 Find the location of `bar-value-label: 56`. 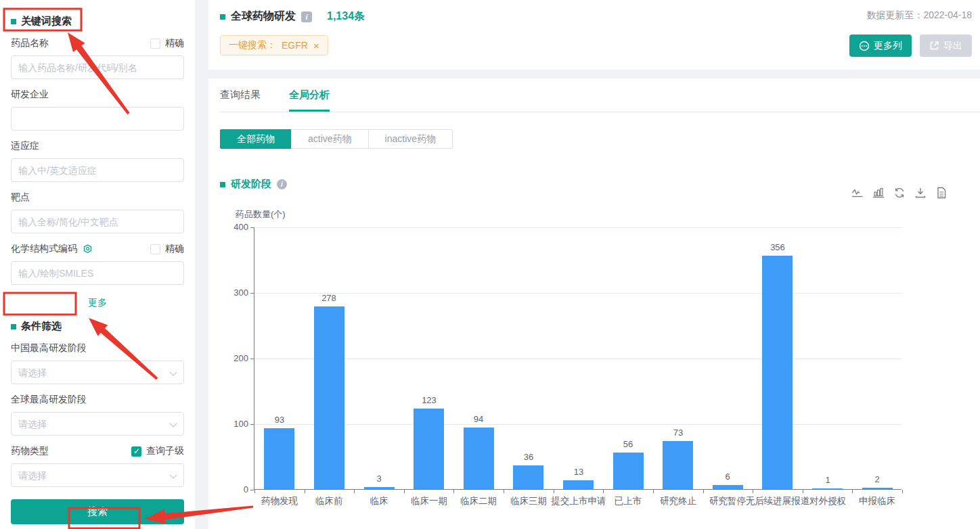

bar-value-label: 56 is located at coordinates (628, 444).